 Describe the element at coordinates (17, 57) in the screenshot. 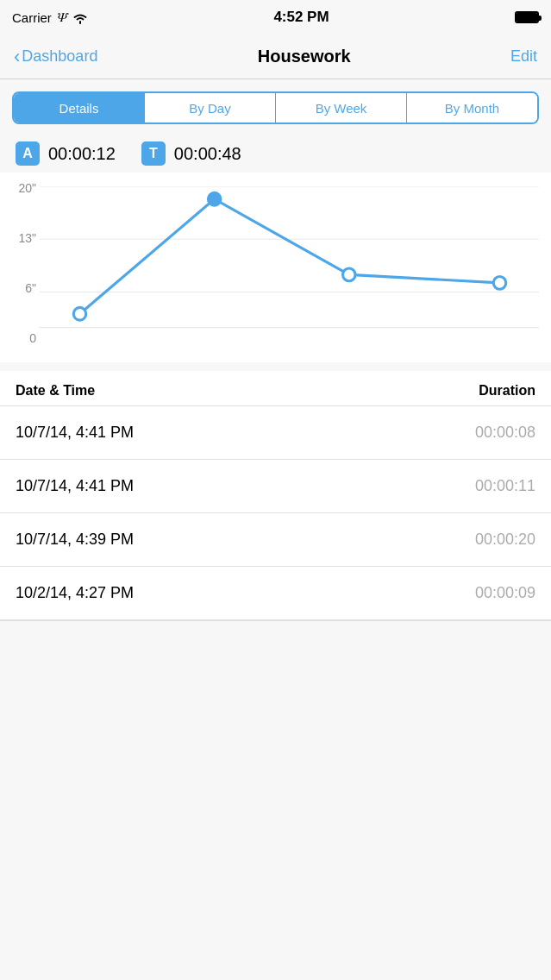

I see `back-chevron-icon: ‹` at that location.